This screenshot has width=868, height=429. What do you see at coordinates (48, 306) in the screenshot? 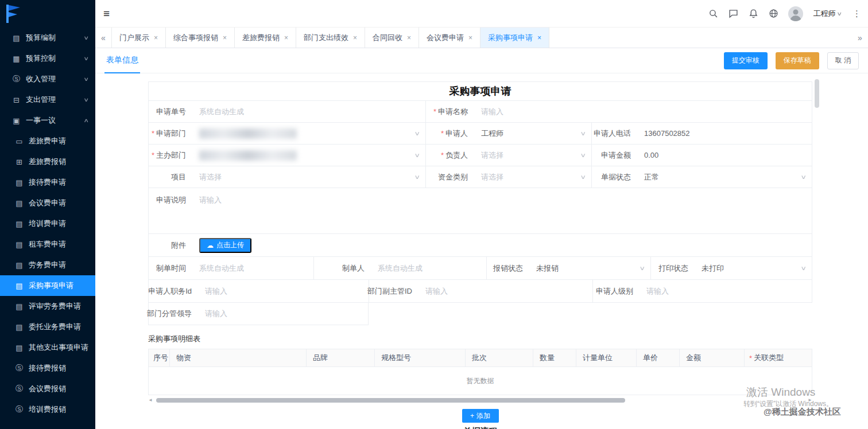
I see `sidebar-submenu-item: ▤ 评审劳务费申请` at bounding box center [48, 306].